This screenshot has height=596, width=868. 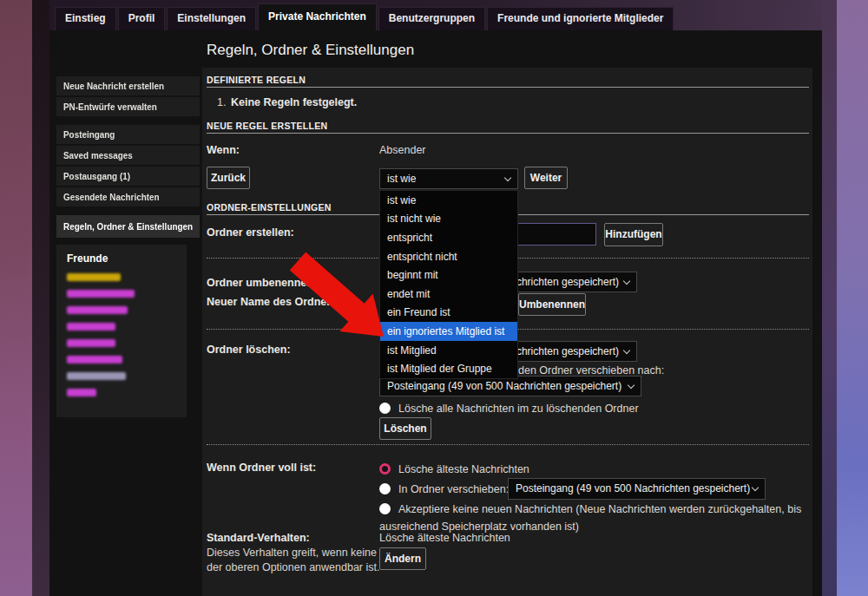 I want to click on sidebar-item-label: Saved messages, so click(x=98, y=155).